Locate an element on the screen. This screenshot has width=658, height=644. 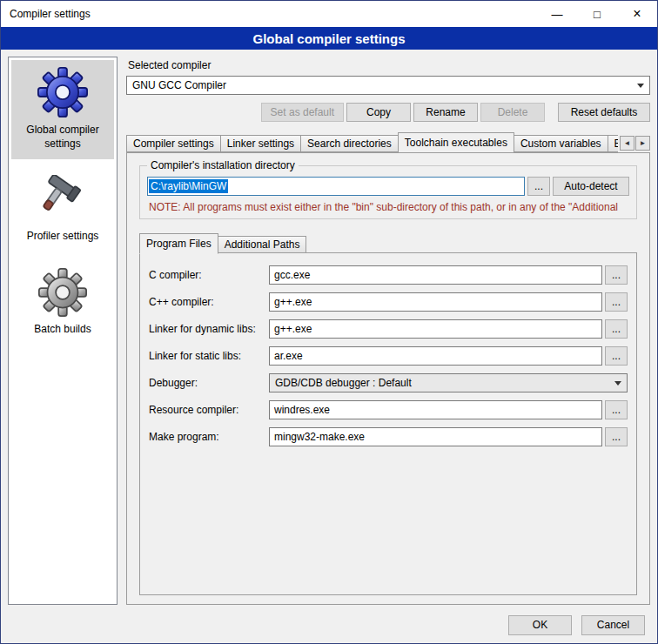
tab-scroll-right-icon: ► is located at coordinates (643, 143).